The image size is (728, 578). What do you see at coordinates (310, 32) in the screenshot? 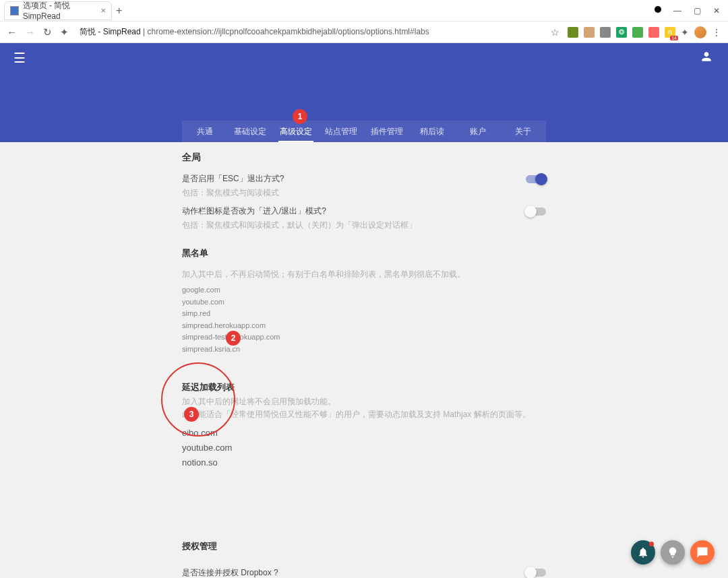
I see `url-field: 简悦 - SimpRead | chrome-extension://ijllc…` at bounding box center [310, 32].